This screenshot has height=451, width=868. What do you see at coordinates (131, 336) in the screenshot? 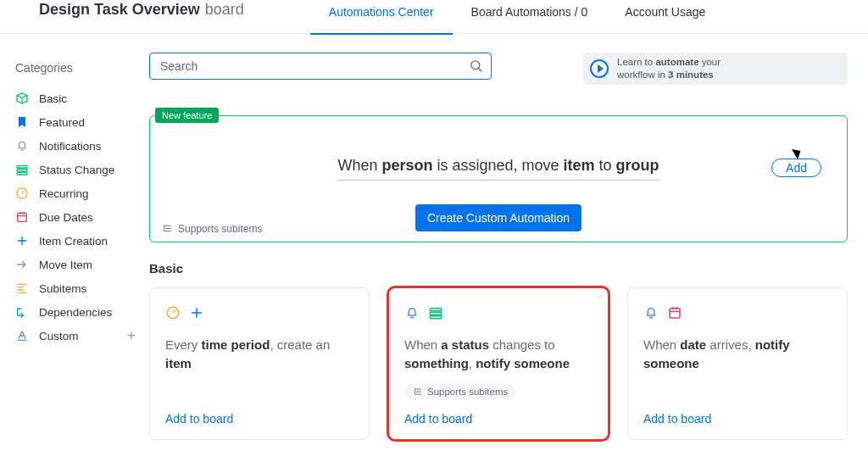
I see `plus-icon: +` at bounding box center [131, 336].